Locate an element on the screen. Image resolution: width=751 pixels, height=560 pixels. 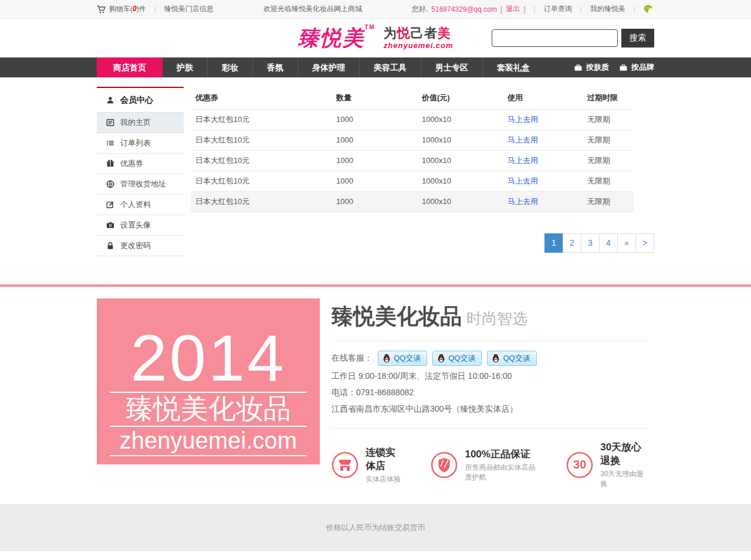
cart-count: 0 is located at coordinates (135, 9).